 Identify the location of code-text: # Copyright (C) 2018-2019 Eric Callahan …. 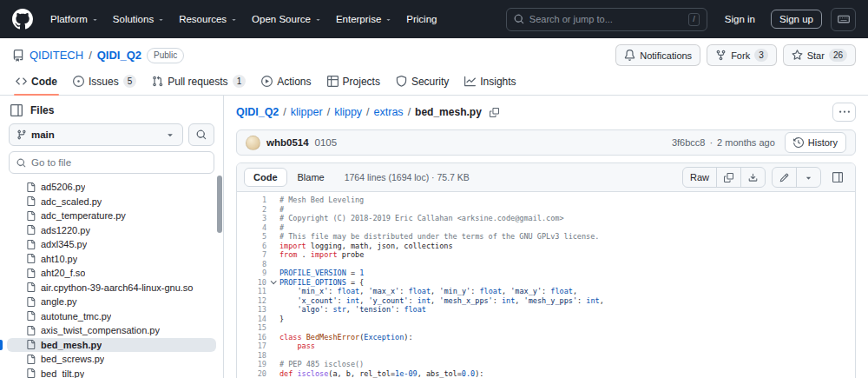
(568, 219).